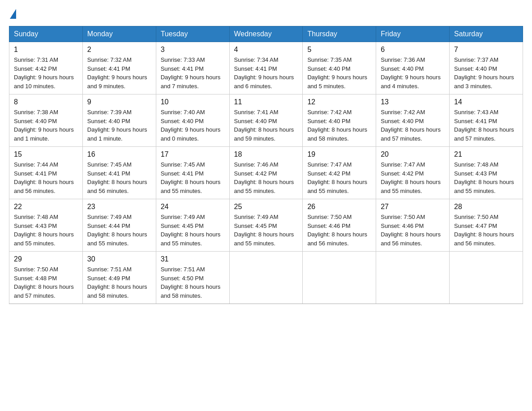  Describe the element at coordinates (266, 102) in the screenshot. I see `day-number: 11` at that location.